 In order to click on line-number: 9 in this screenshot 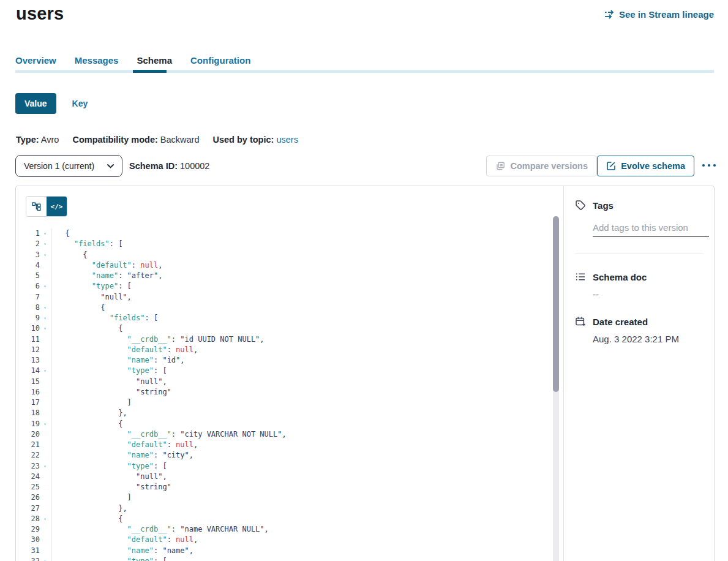, I will do `click(28, 318)`.